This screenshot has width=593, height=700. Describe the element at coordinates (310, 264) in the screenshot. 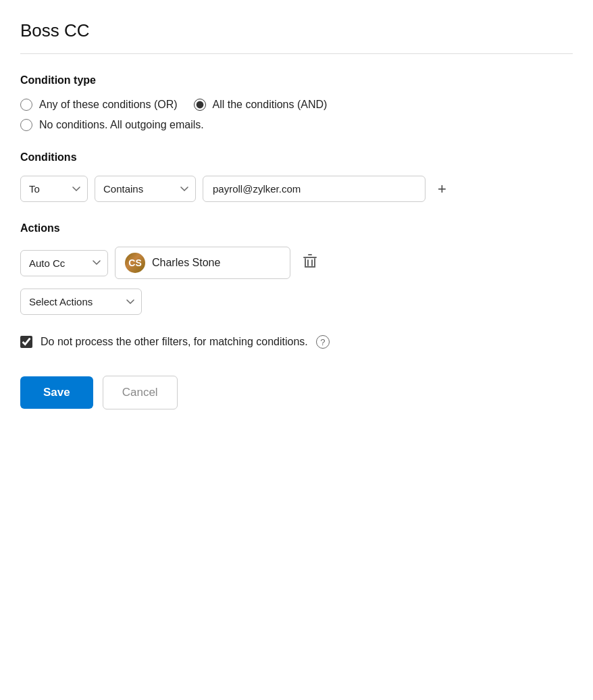

I see `delete-action-button` at that location.